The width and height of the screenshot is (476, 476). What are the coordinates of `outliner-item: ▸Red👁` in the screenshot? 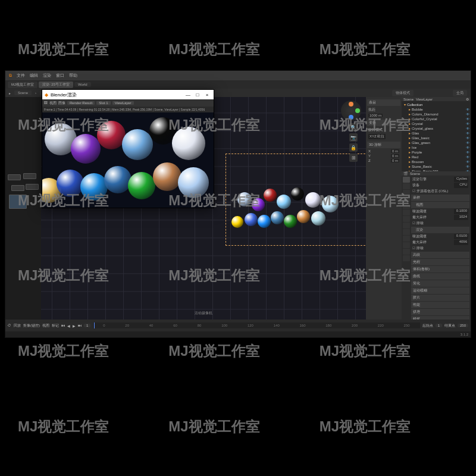 It's located at (436, 157).